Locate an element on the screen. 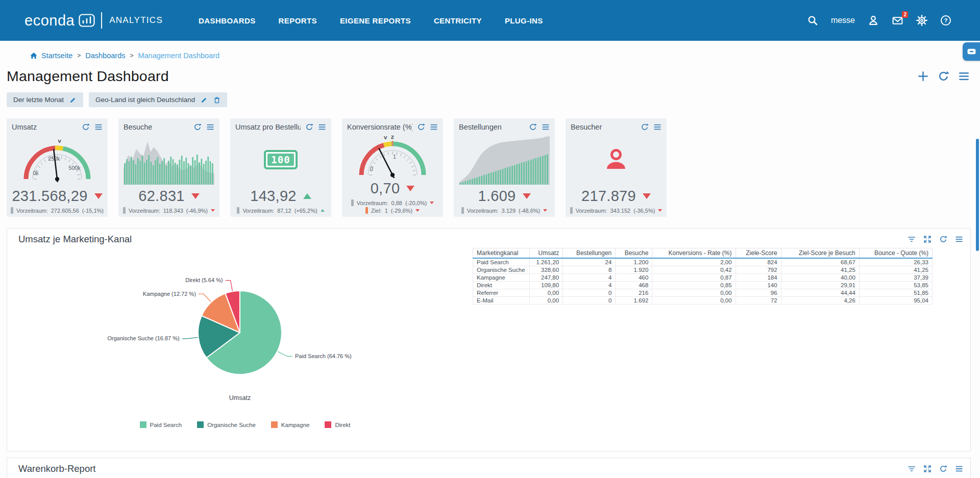  delete-filter-icon is located at coordinates (217, 100).